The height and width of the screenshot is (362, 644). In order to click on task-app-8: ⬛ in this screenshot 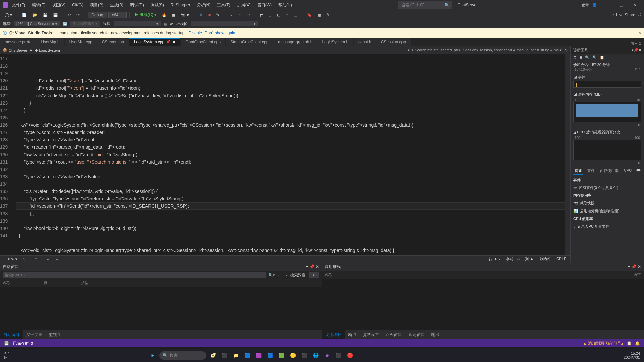, I will do `click(304, 355)`.